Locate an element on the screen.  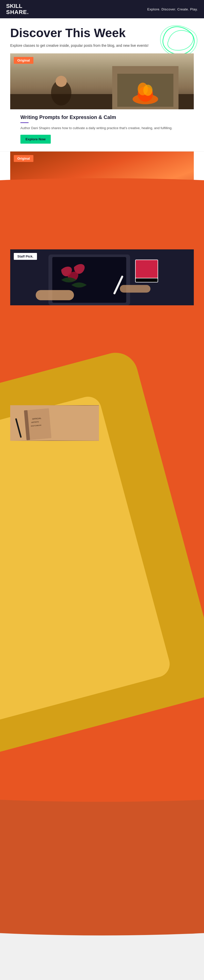
card-2-thumbnail: Original is located at coordinates (102, 180).